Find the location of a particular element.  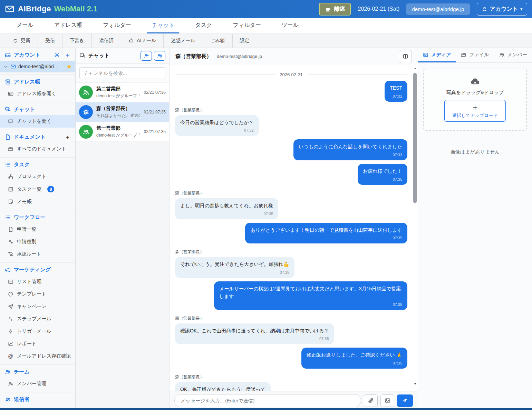

sidebar-item-open-address-book: アドレス帳を開く is located at coordinates (38, 94).